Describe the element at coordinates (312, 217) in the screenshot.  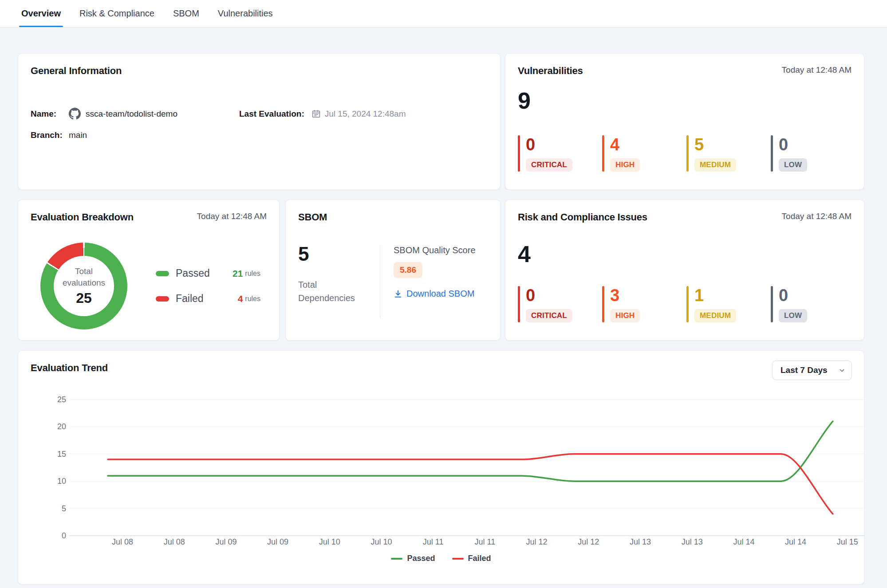
I see `card-title: SBOM` at that location.